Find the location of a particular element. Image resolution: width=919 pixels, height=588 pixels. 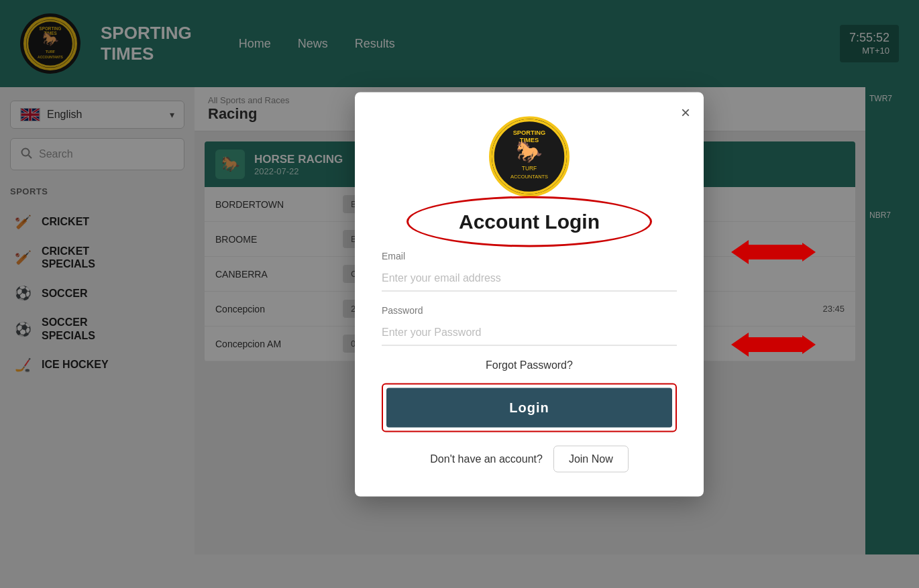

modal-title: Account Login is located at coordinates (529, 221).